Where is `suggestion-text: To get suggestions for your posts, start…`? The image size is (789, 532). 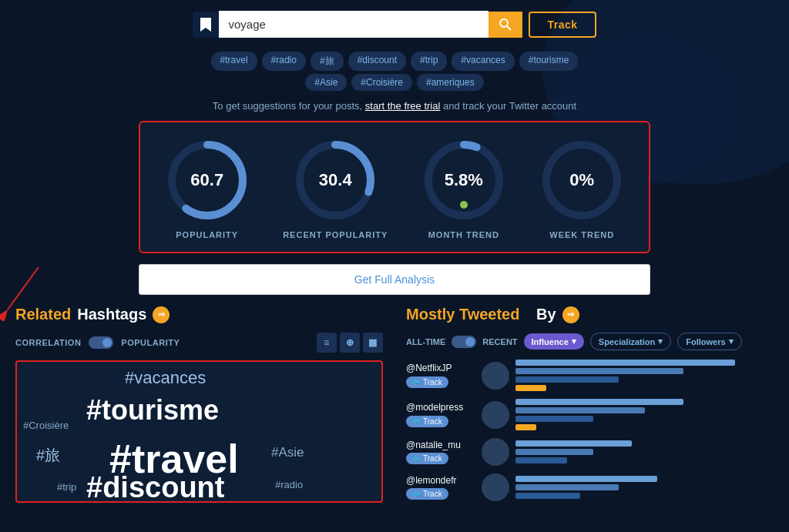 suggestion-text: To get suggestions for your posts, start… is located at coordinates (394, 108).